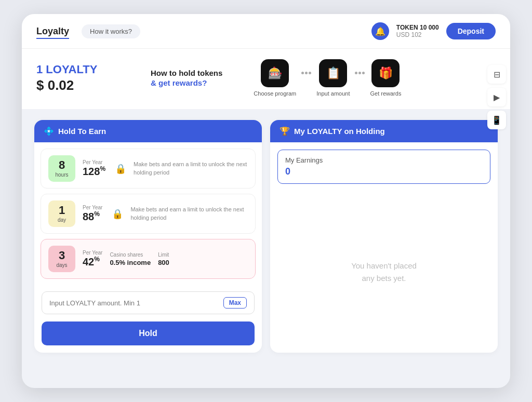  What do you see at coordinates (266, 79) in the screenshot?
I see `info-bar: 1 LOYALTY $ 0.02 How to hold tokens & ge…` at bounding box center [266, 79].